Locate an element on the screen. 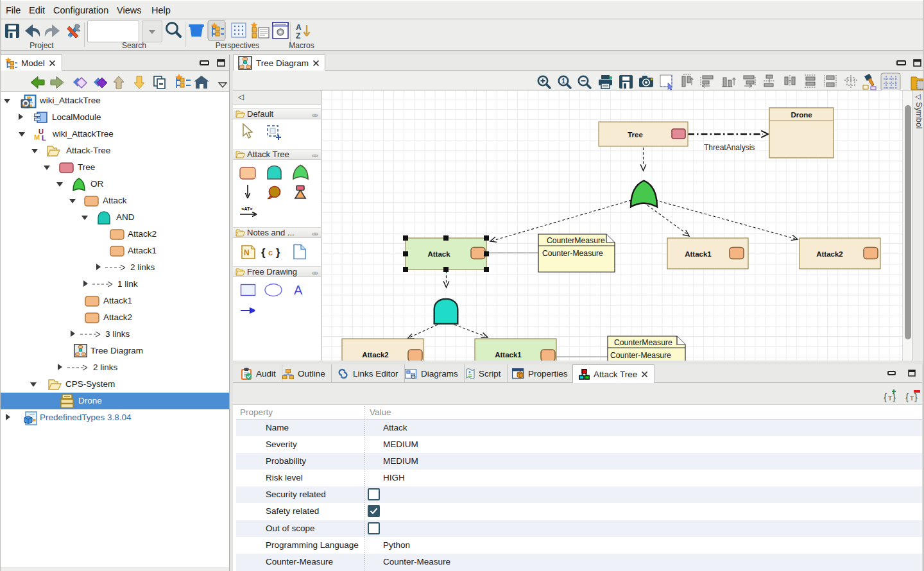 This screenshot has height=571, width=924. svg-text: ThreatAnalysis is located at coordinates (729, 148).